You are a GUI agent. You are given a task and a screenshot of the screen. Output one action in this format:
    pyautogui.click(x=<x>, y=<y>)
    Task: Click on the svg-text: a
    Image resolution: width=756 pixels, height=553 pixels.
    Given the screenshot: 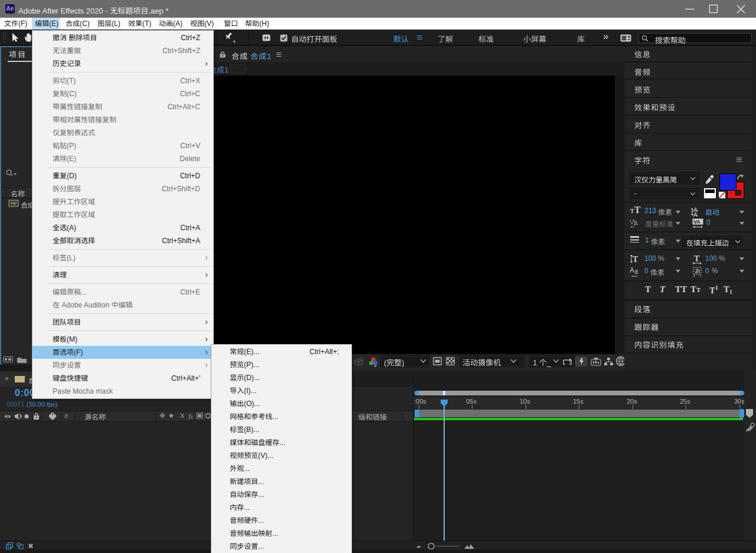 What is the action you would take?
    pyautogui.click(x=637, y=271)
    